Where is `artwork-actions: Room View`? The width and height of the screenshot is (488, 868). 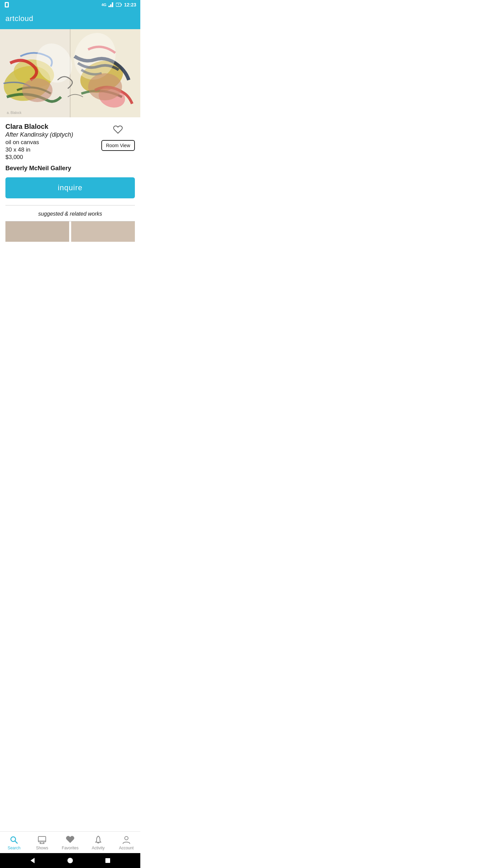 artwork-actions: Room View is located at coordinates (118, 137).